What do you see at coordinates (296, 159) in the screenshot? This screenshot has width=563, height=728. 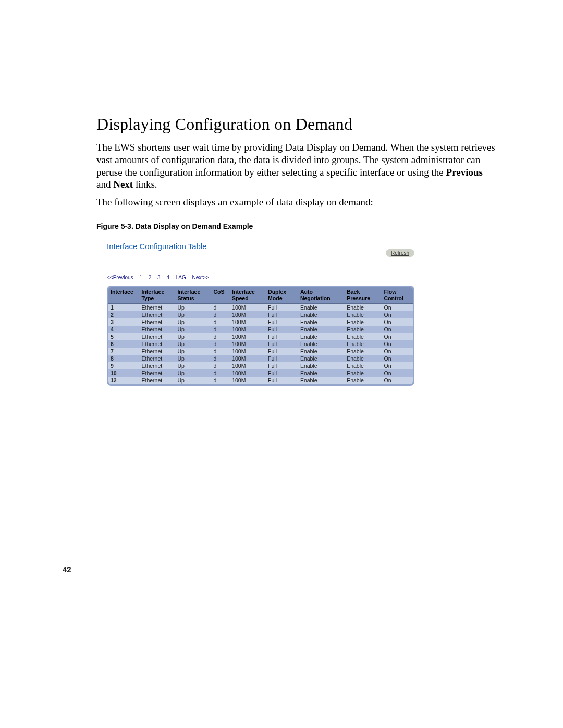 I see `para1-text-pre: The EWS shortens user wait time by provi…` at bounding box center [296, 159].